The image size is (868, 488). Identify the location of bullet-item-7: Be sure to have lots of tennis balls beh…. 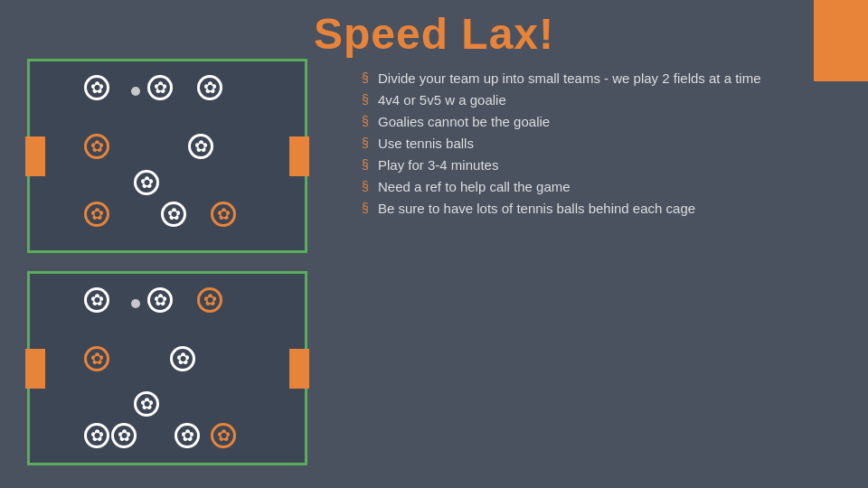
(588, 209).